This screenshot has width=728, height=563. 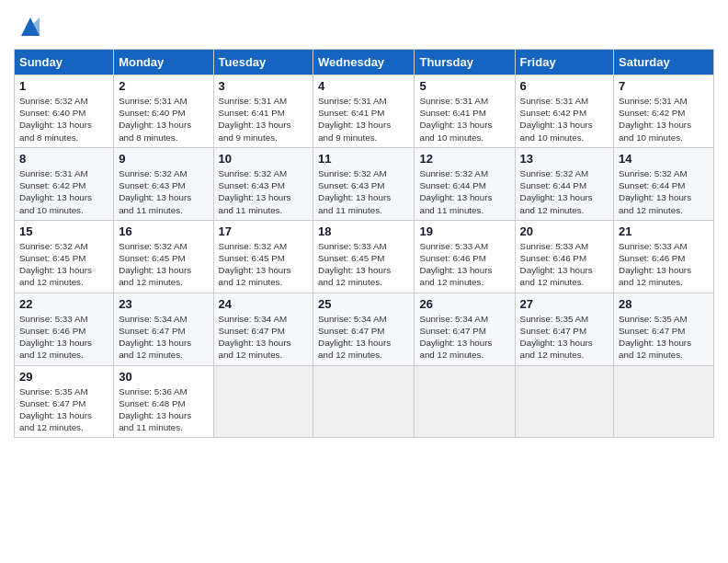 What do you see at coordinates (164, 329) in the screenshot?
I see `calendar-cell: 23Sunrise: 5:34 AMSunset: 6:47 PMDayligh…` at bounding box center [164, 329].